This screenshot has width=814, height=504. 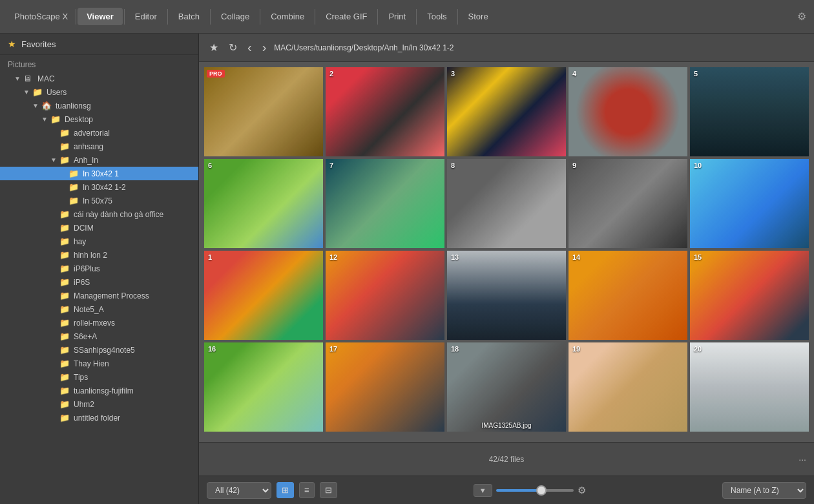 I want to click on tree-item-anh-in: ▼ 📁 Anh_In, so click(x=99, y=160).